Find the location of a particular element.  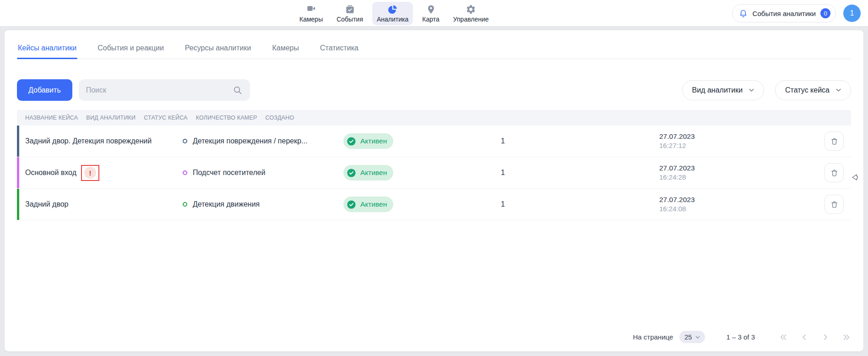

nav-item-label: Карта is located at coordinates (430, 19).